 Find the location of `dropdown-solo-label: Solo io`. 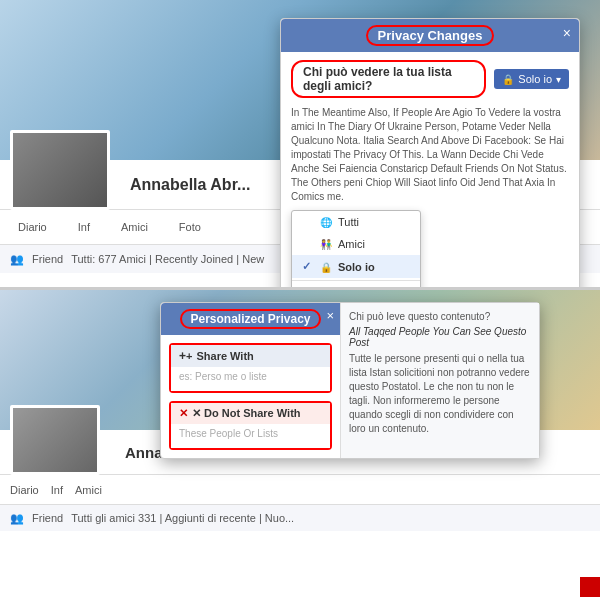

dropdown-solo-label: Solo io is located at coordinates (356, 267).